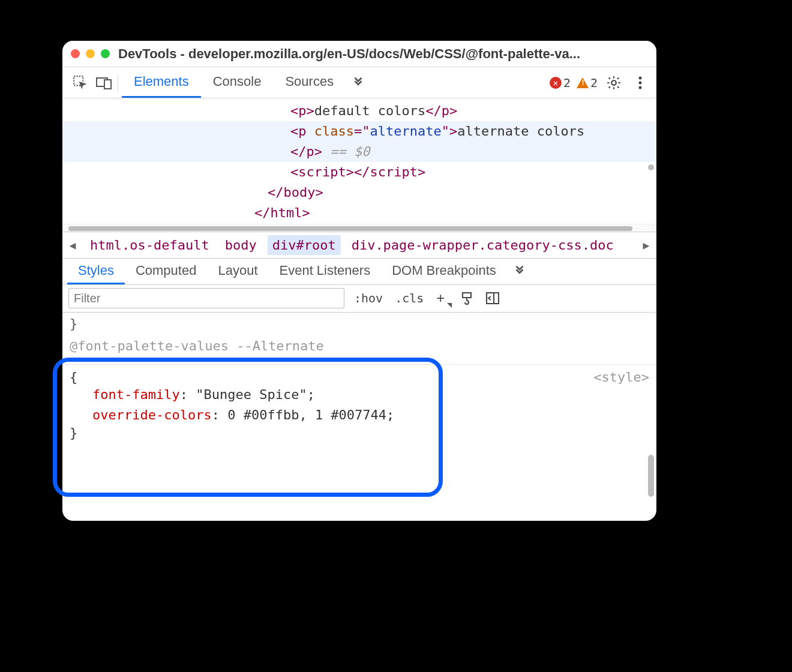 This screenshot has width=792, height=672. I want to click on breadcrumb-item-active: div#root, so click(304, 245).